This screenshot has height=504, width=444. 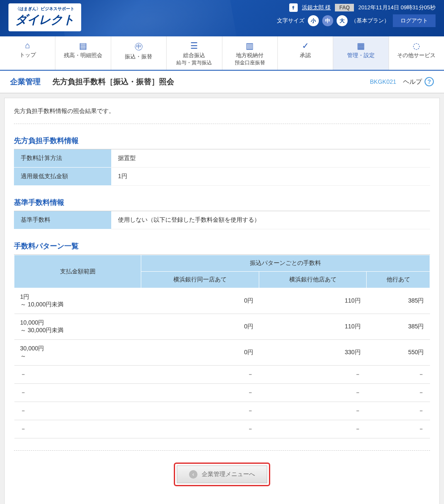 What do you see at coordinates (27, 46) in the screenshot?
I see `home-icon: ⌂` at bounding box center [27, 46].